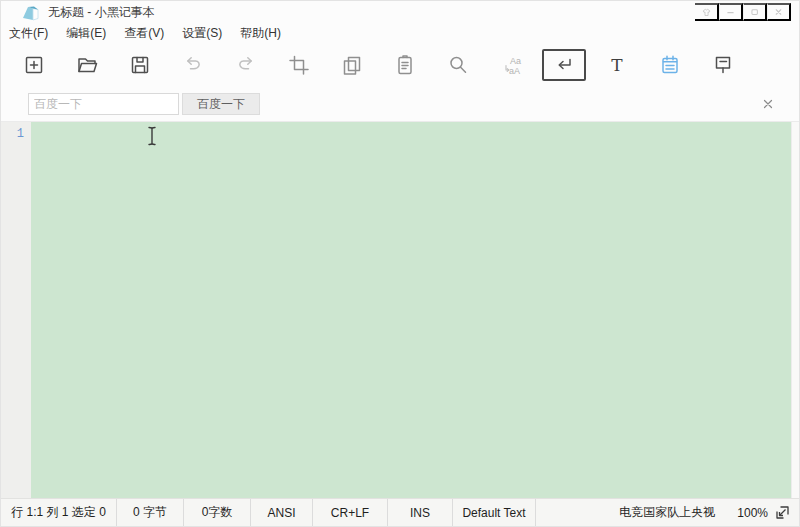 The width and height of the screenshot is (800, 527). I want to click on word-wrap-icon, so click(564, 65).